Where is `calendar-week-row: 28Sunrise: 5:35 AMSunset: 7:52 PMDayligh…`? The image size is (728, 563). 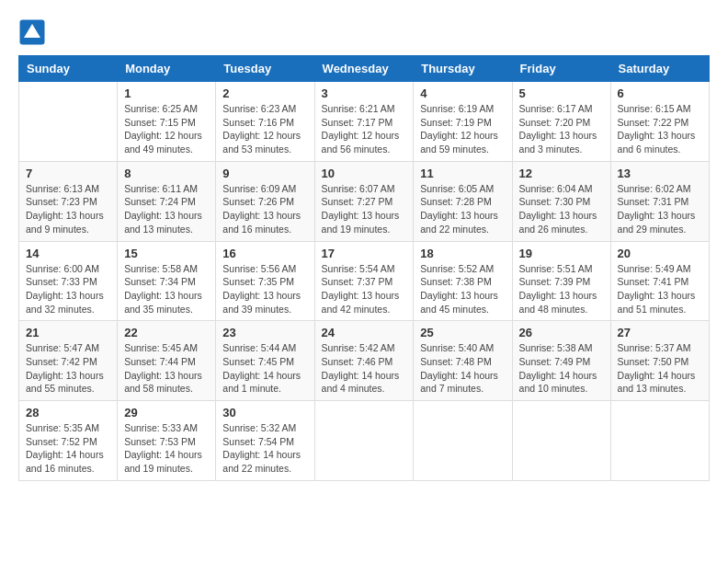 calendar-week-row: 28Sunrise: 5:35 AMSunset: 7:52 PMDayligh… is located at coordinates (364, 442).